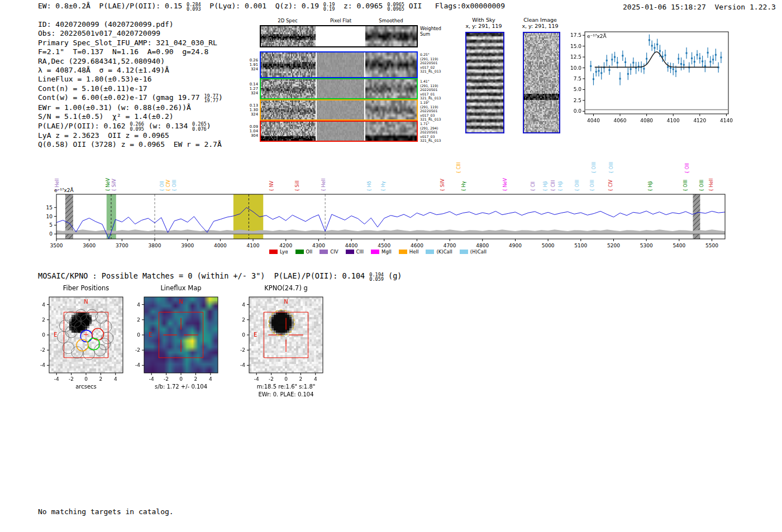  I want to click on spectrum-legend: LyαOIICIVCIIIMgIIHeII(K)CaII(H)CaII, so click(378, 252).